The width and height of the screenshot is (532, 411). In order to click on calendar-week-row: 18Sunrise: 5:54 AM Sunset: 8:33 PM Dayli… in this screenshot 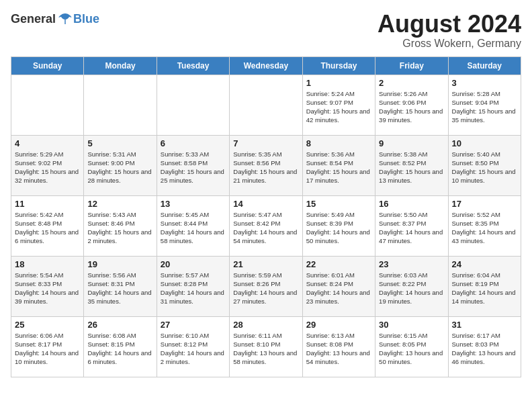, I will do `click(266, 286)`.